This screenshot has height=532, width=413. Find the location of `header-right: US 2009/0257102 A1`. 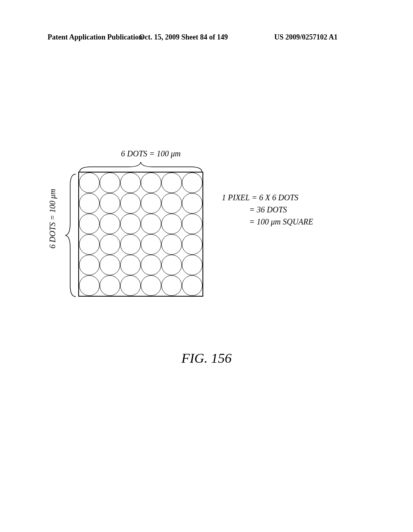

header-right: US 2009/0257102 A1 is located at coordinates (306, 37).